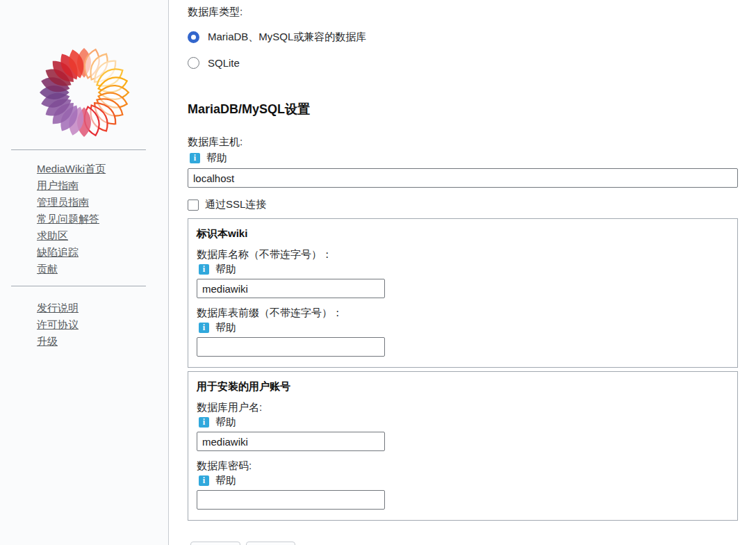  Describe the element at coordinates (463, 407) in the screenshot. I see `db-user-label: 数据库用户名:` at that location.